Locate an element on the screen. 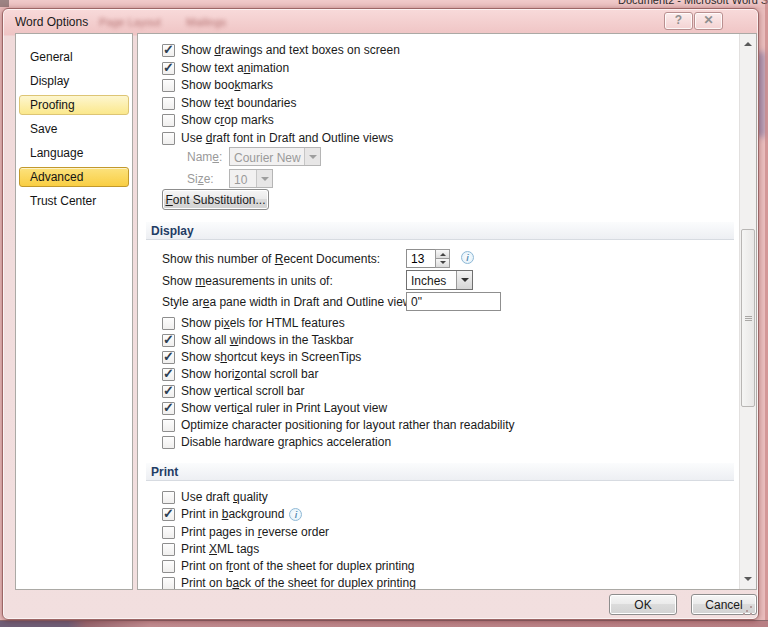  checkbox-label: Show vertical scroll bar is located at coordinates (242, 391).